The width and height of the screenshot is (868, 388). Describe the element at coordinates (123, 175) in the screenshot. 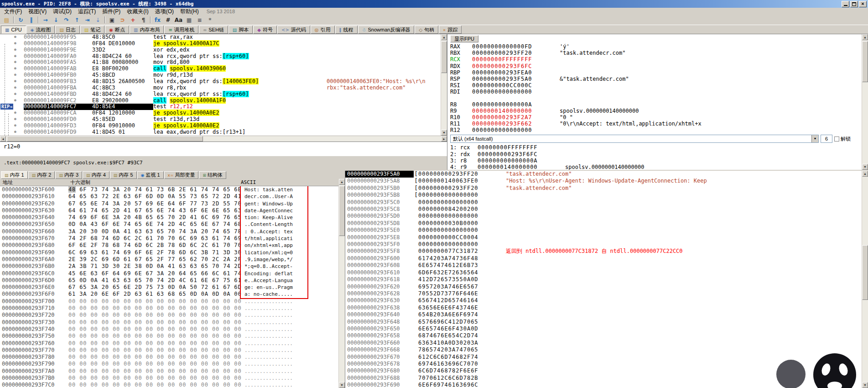

I see `dump-tab-5: ▤内存 5` at that location.